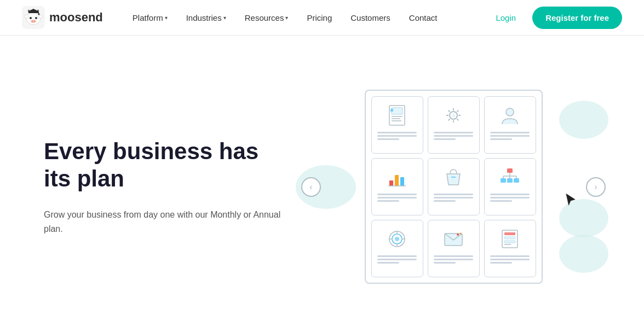 This screenshot has width=644, height=327. I want to click on card-grid, so click(453, 187).